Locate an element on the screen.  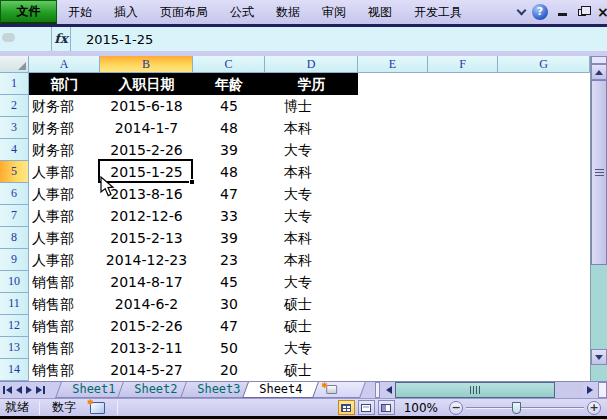
cell-D8: 本科 is located at coordinates (312, 238).